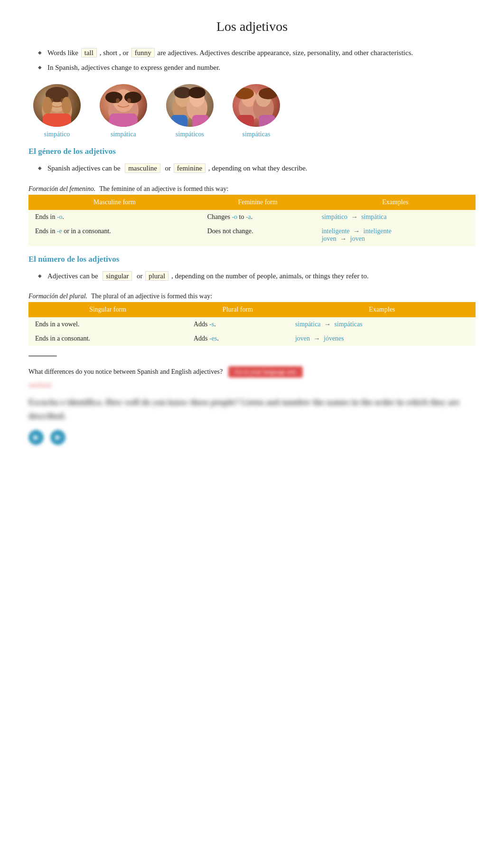 Image resolution: width=504 pixels, height=844 pixels. I want to click on avatar-simpatico-svg, so click(57, 105).